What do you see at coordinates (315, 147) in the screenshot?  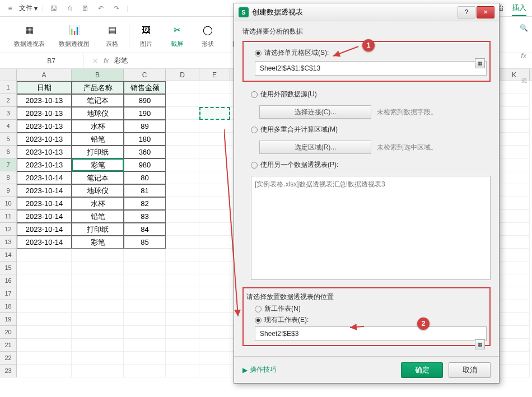 I see `select-area-button: 选定区域(R)...` at bounding box center [315, 147].